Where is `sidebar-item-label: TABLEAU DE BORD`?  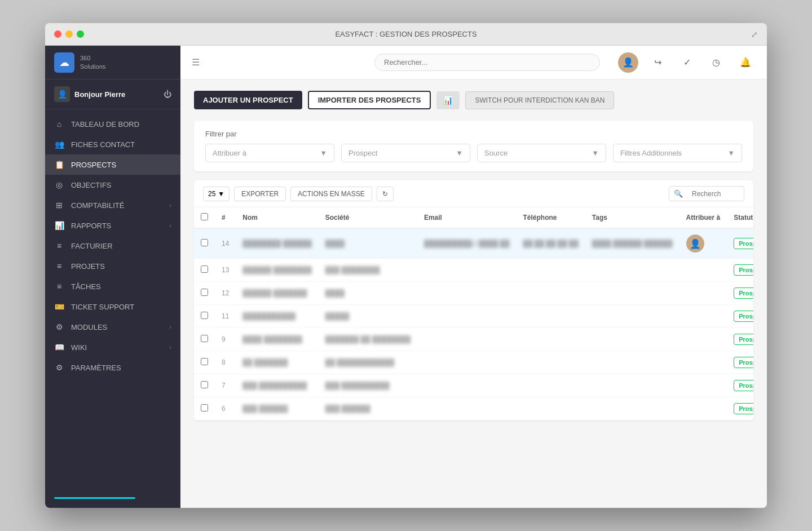 sidebar-item-label: TABLEAU DE BORD is located at coordinates (105, 124).